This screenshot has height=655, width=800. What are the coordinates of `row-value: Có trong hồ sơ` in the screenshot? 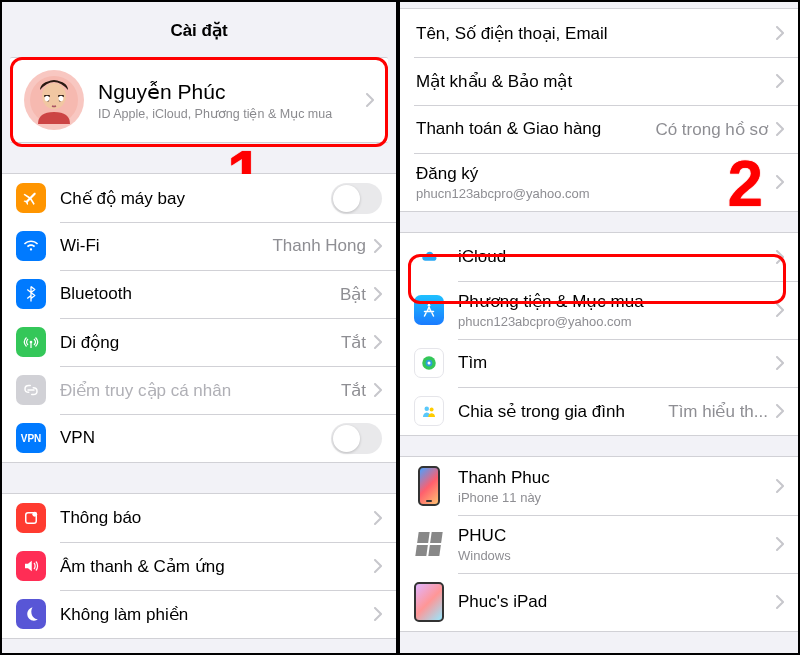 It's located at (712, 130).